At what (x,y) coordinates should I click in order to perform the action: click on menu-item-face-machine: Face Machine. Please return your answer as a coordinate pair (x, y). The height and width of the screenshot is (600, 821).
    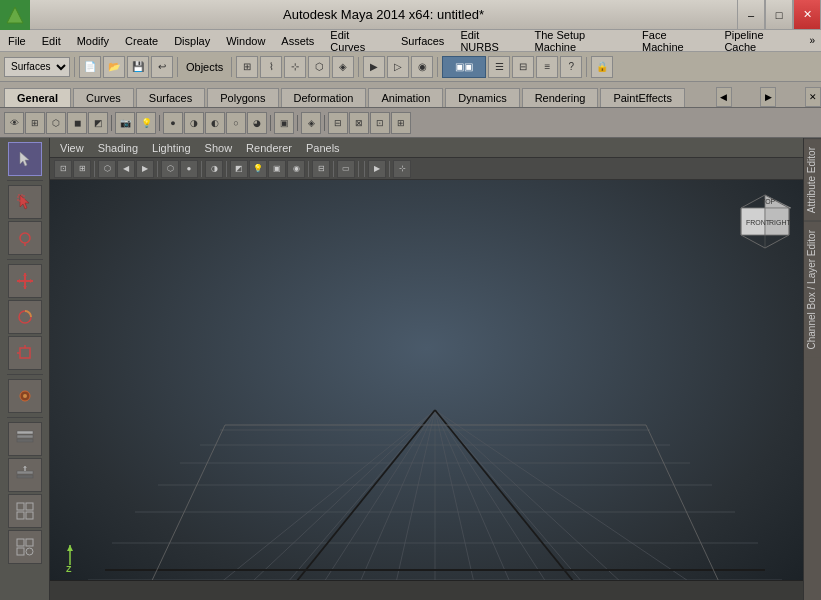
    Looking at the image, I should click on (675, 40).